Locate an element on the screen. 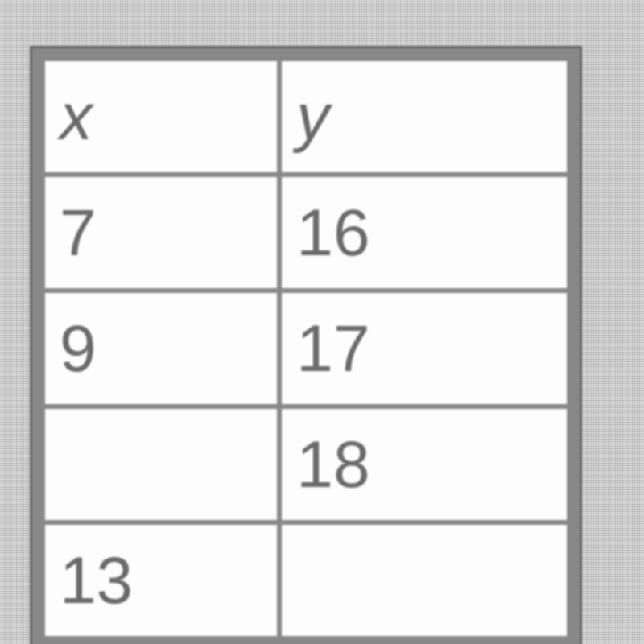  table-row: 9 17 is located at coordinates (306, 349).